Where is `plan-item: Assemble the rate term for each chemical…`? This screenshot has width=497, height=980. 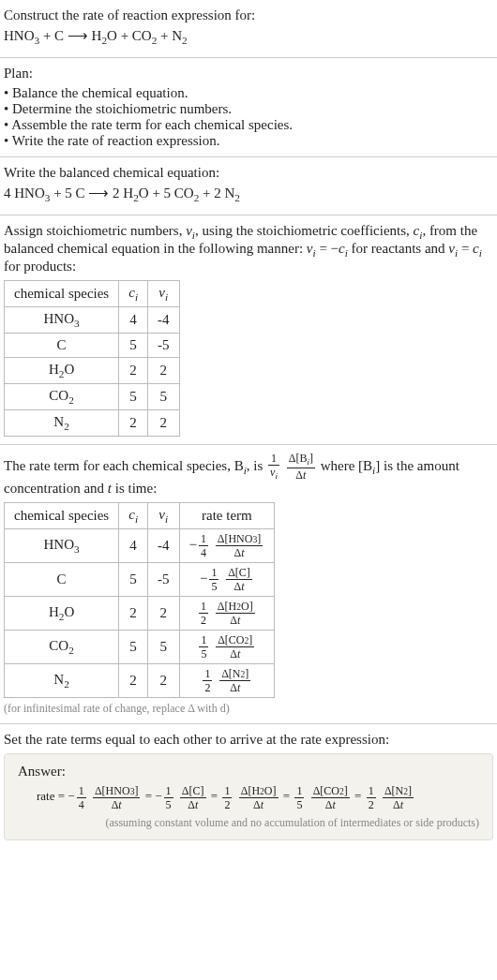 plan-item: Assemble the rate term for each chemical… is located at coordinates (248, 126).